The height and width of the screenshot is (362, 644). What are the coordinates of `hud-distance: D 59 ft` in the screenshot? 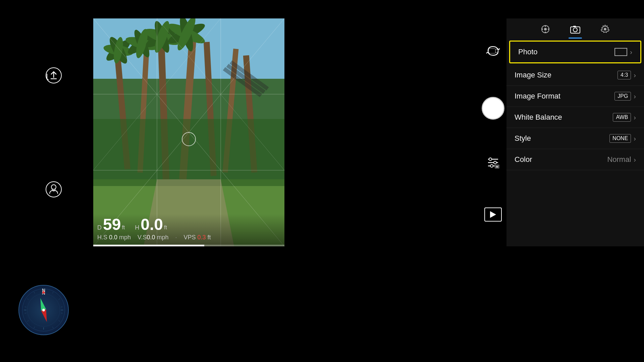 It's located at (111, 225).